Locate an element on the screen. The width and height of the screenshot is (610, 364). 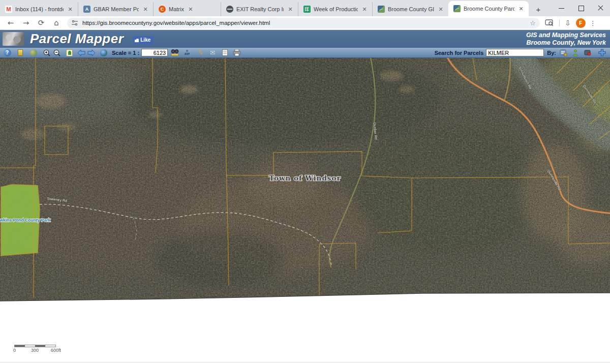
tab-title: Broome County Parcel Ma is located at coordinates (489, 9).